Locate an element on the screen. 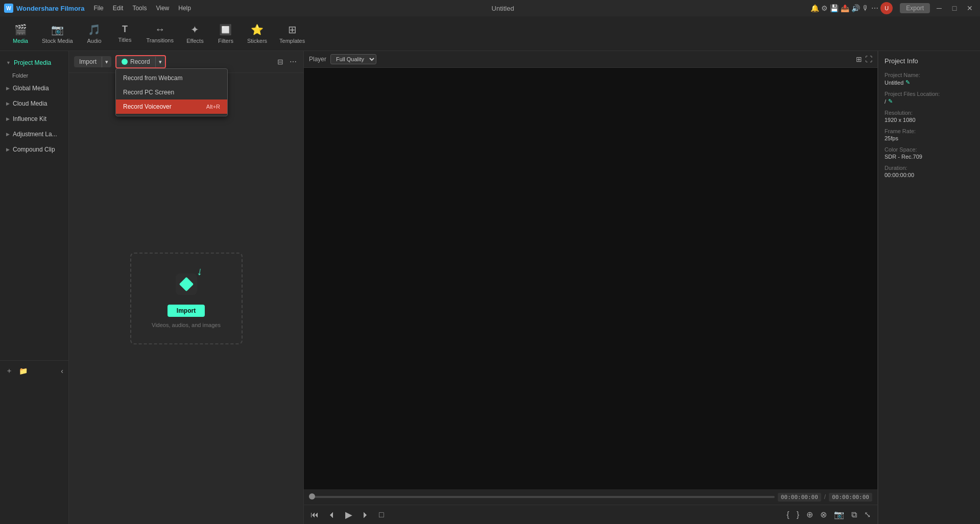 The image size is (980, 524). sidebar-item-global-media: ▶ Global Media is located at coordinates (34, 88).